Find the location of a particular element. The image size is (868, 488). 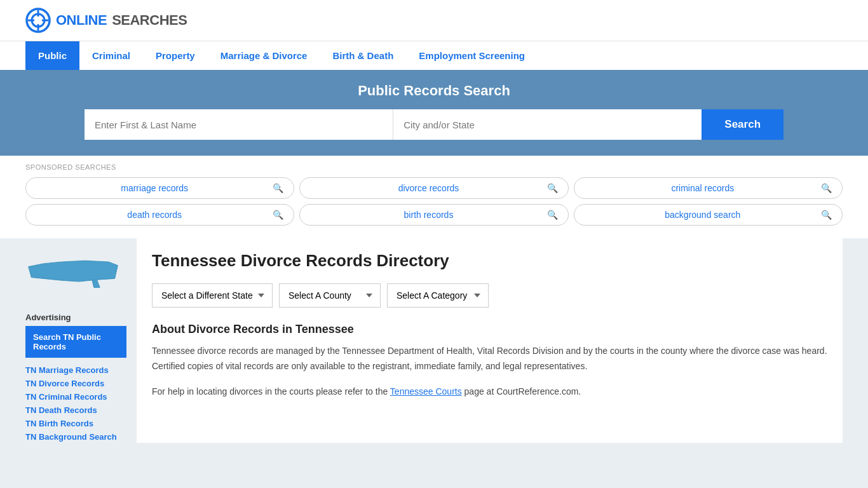

sponsored-item-divorce-text: divorce records is located at coordinates (428, 188).